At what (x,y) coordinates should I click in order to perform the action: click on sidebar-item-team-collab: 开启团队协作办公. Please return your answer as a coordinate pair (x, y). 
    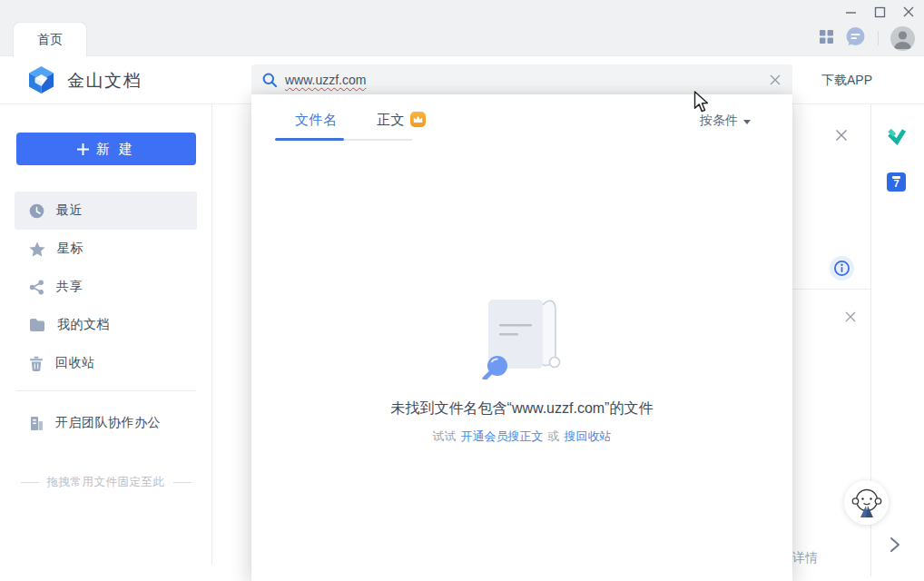
    Looking at the image, I should click on (105, 423).